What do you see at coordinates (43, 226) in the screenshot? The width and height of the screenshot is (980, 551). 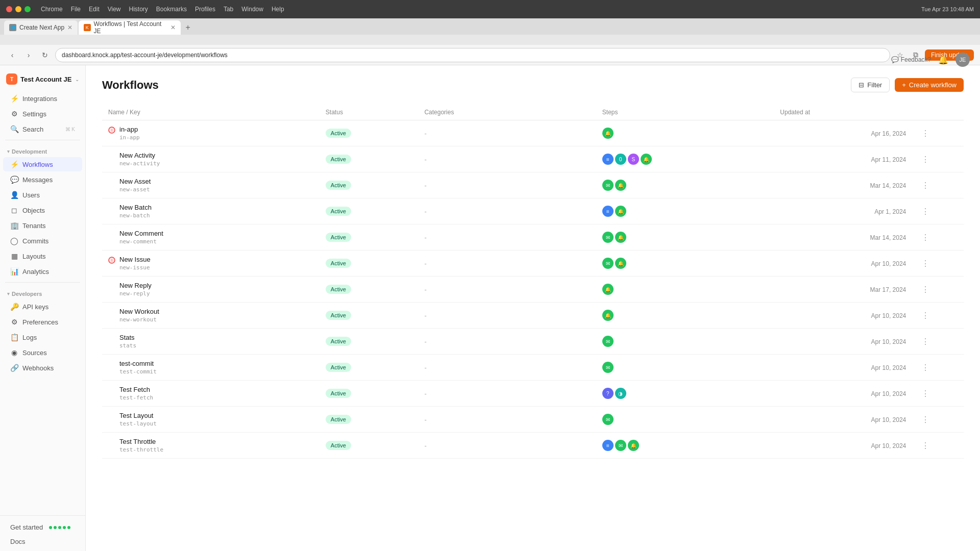 I see `sidebar-item-tenants: 🏢 Tenants` at bounding box center [43, 226].